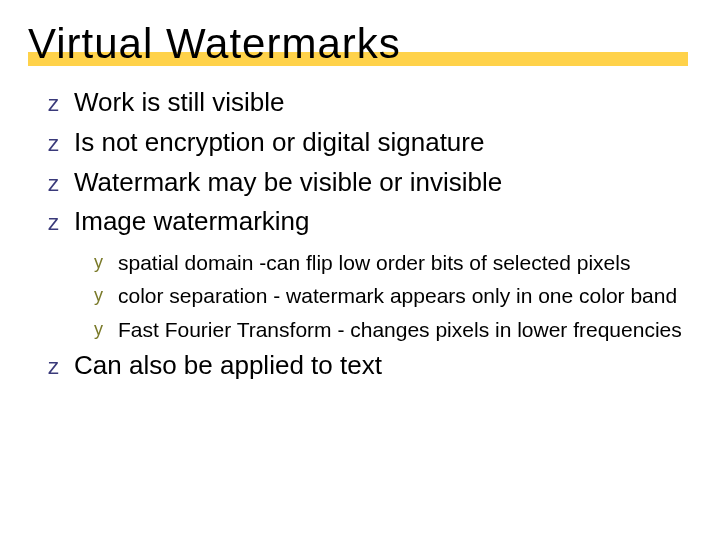  Describe the element at coordinates (279, 142) in the screenshot. I see `bullet-text: Is not encryption or digital signature` at that location.